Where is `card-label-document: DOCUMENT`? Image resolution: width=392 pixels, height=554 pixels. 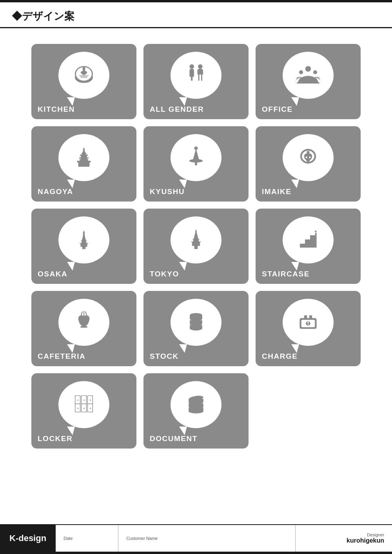 card-label-document: DOCUMENT is located at coordinates (174, 439).